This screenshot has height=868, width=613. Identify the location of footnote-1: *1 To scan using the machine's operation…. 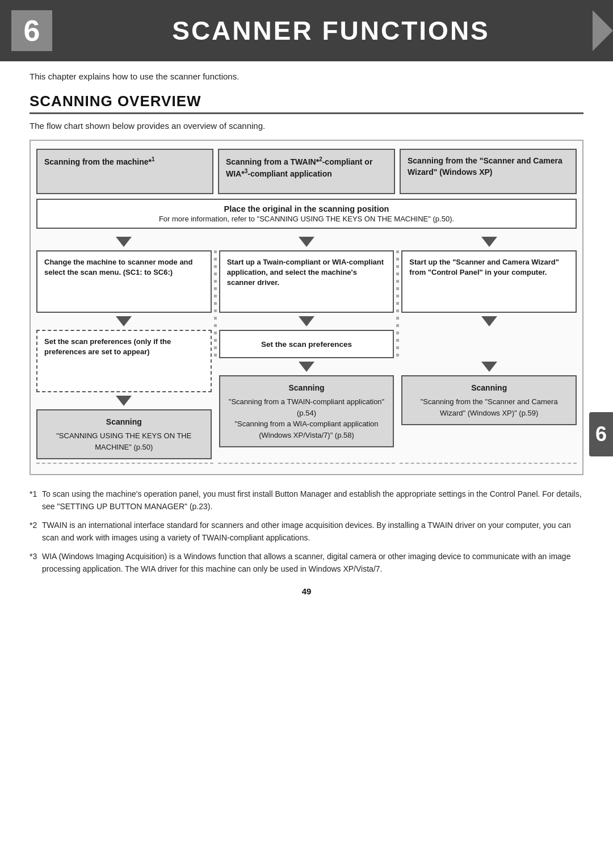
(306, 501).